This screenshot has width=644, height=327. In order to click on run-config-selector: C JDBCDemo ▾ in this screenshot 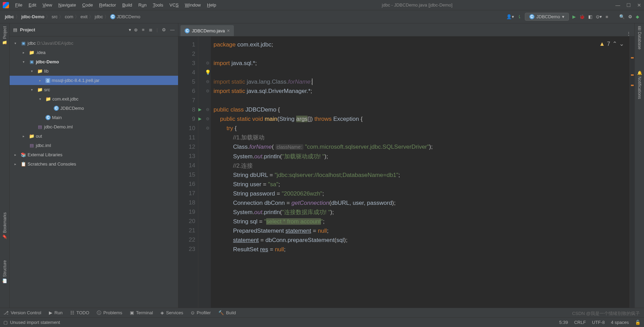, I will do `click(547, 17)`.